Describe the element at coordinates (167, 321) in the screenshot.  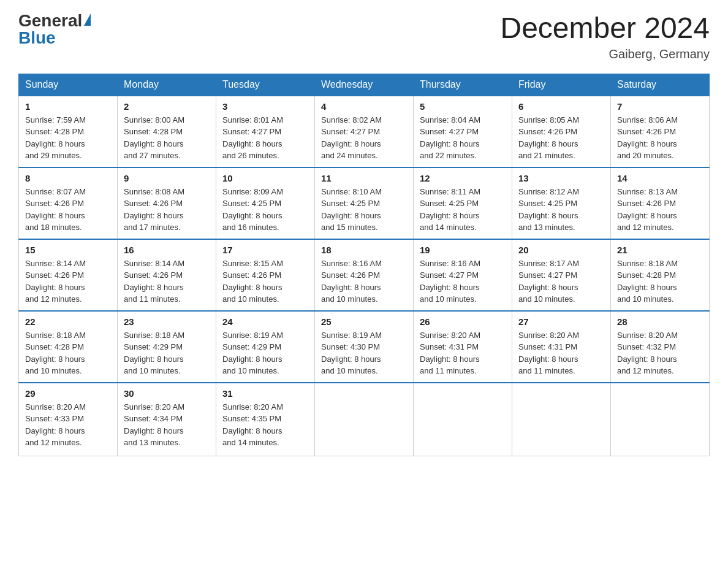
I see `day-number: 23` at that location.